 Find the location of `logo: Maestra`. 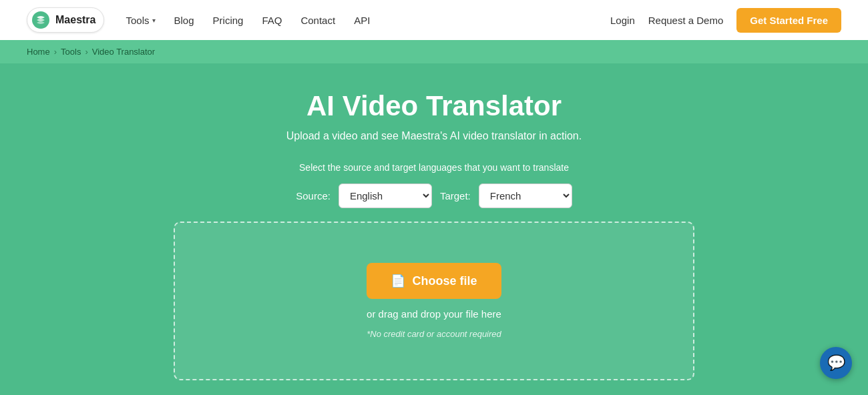

logo: Maestra is located at coordinates (65, 20).